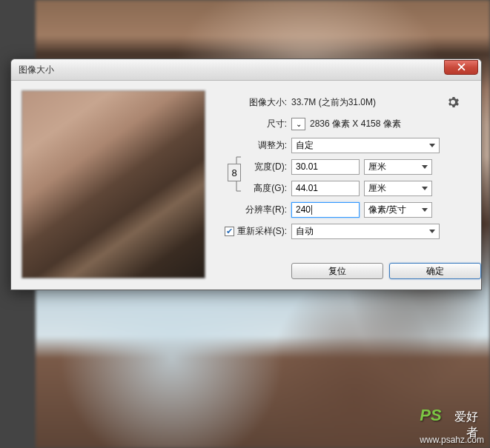  What do you see at coordinates (255, 145) in the screenshot?
I see `fit-to-label: 调整为:` at bounding box center [255, 145].